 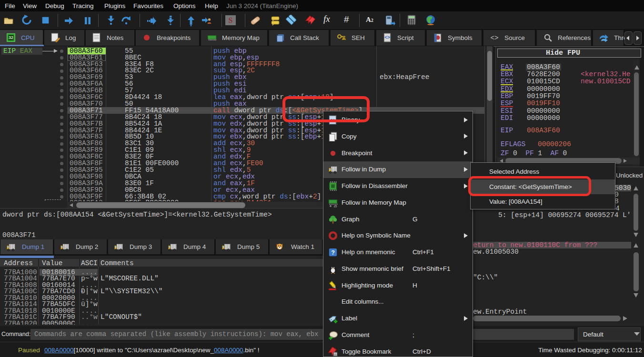 I want to click on svg-text: n, so click(x=335, y=354).